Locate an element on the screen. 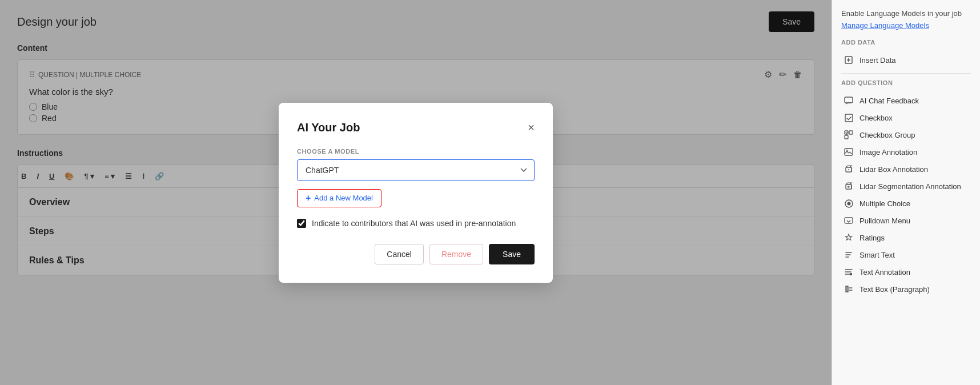 This screenshot has height=385, width=980. sidebar-item-checkbox: Checkbox is located at coordinates (906, 118).